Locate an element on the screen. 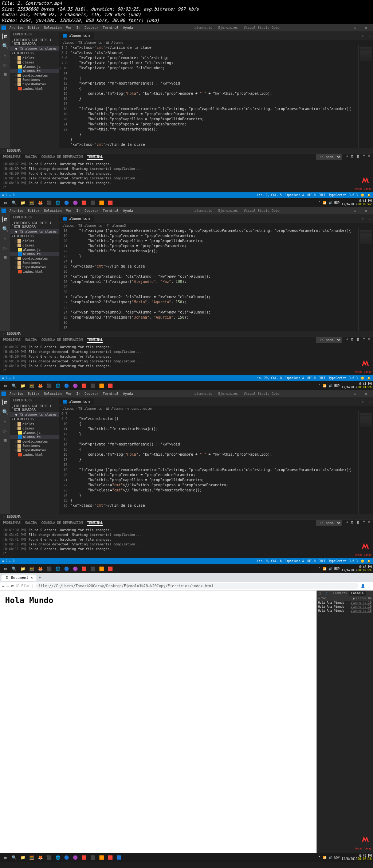 This screenshot has width=373, height=868. search-icon: 🔍 is located at coordinates (5, 46).